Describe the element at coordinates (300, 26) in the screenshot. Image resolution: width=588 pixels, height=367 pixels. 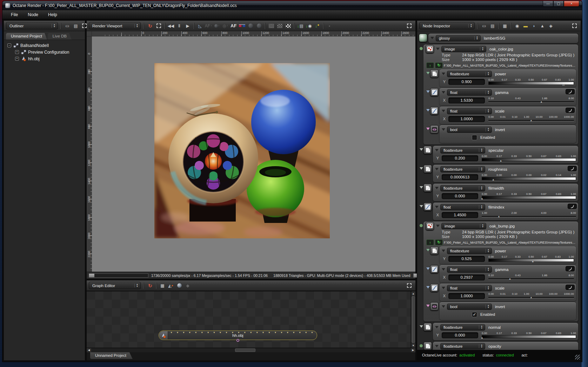
I see `save-image-icon: ↓▤` at that location.